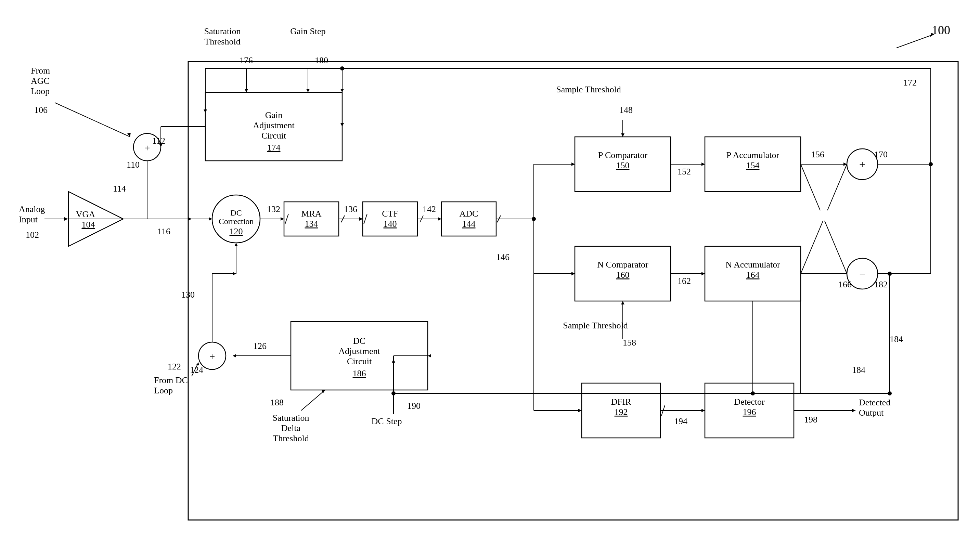  I want to click on dc-step-label: DC Step, so click(387, 421).